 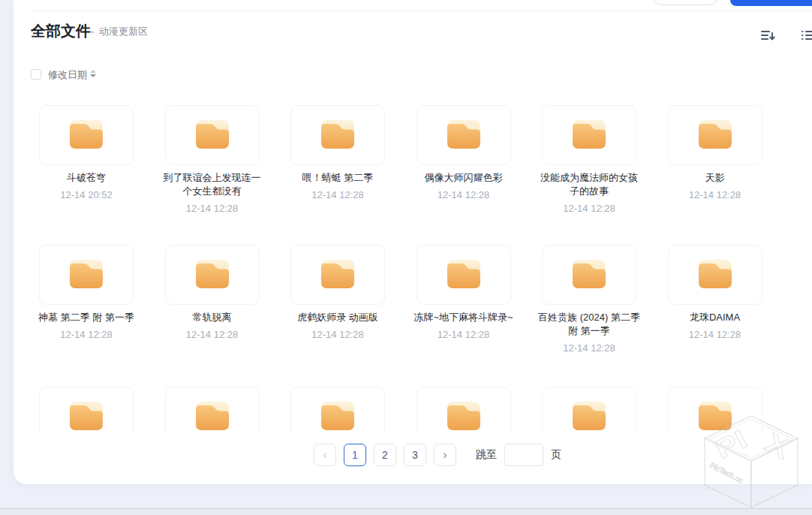 What do you see at coordinates (212, 193) in the screenshot?
I see `folder-meta: 到了联谊会上发现连一个女生都没有 12-14 12:28` at bounding box center [212, 193].